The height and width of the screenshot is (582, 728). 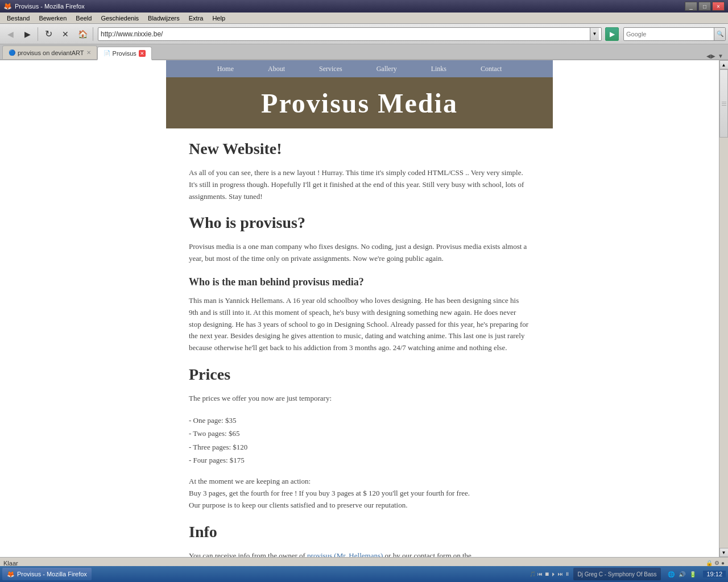 I want to click on tab-close-button: ✕, so click(x=142, y=53).